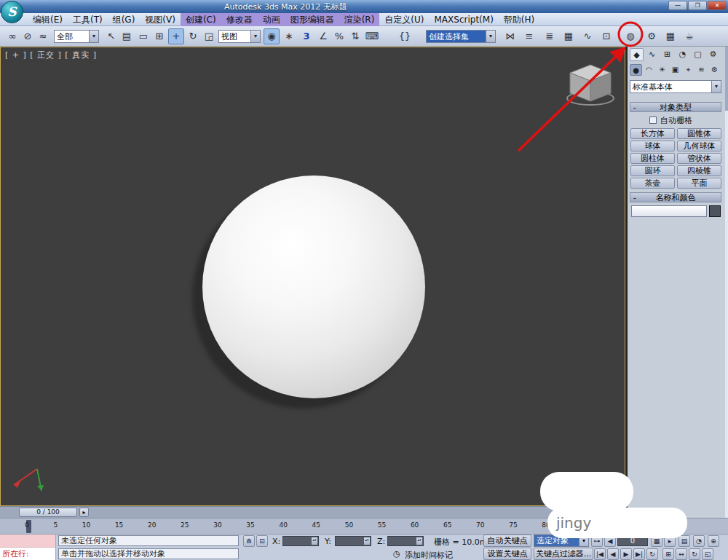 This screenshot has height=560, width=728. Describe the element at coordinates (507, 540) in the screenshot. I see `auto-key-button: 自动关键点` at that location.